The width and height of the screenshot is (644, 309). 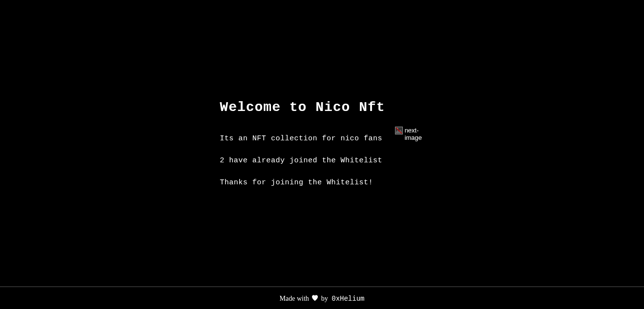 What do you see at coordinates (302, 160) in the screenshot?
I see `whitelist-count-text: 2 have already joined the Whitelist` at bounding box center [302, 160].